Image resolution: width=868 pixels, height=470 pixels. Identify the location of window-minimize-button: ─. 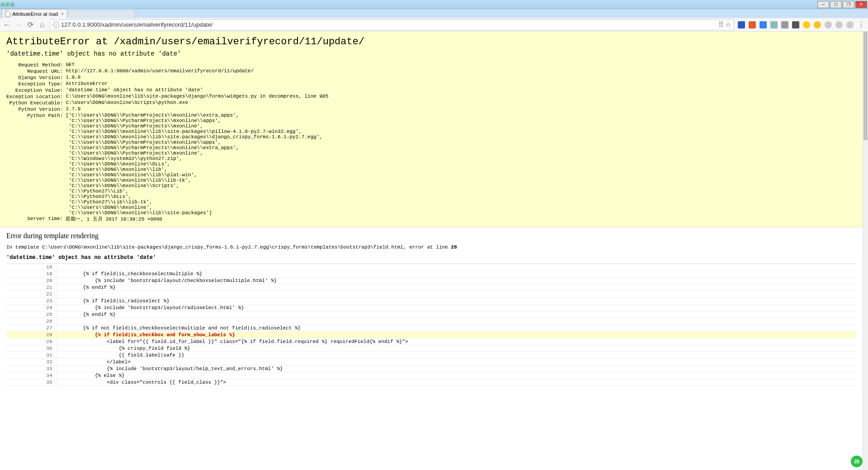
(823, 5).